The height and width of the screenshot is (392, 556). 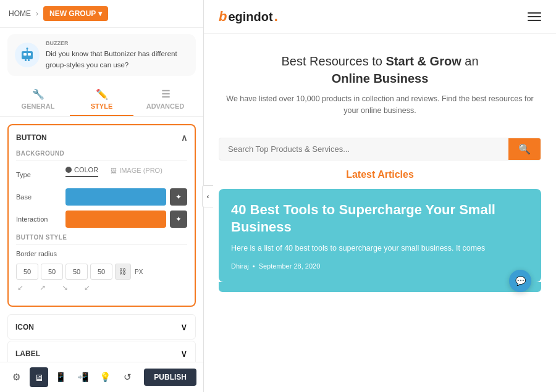 I want to click on site-logo: b egindot ., so click(x=248, y=17).